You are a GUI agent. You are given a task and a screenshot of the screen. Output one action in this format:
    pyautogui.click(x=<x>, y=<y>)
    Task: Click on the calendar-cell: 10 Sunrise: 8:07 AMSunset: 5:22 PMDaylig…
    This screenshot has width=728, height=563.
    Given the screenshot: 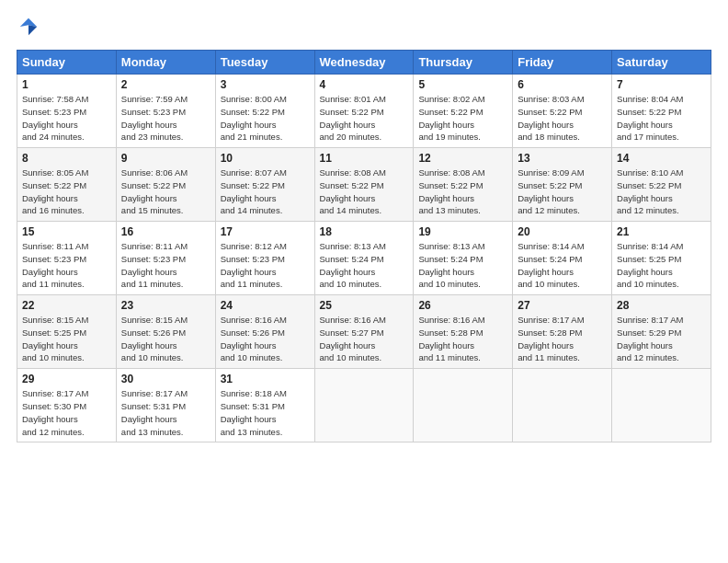 What is the action you would take?
    pyautogui.click(x=265, y=185)
    